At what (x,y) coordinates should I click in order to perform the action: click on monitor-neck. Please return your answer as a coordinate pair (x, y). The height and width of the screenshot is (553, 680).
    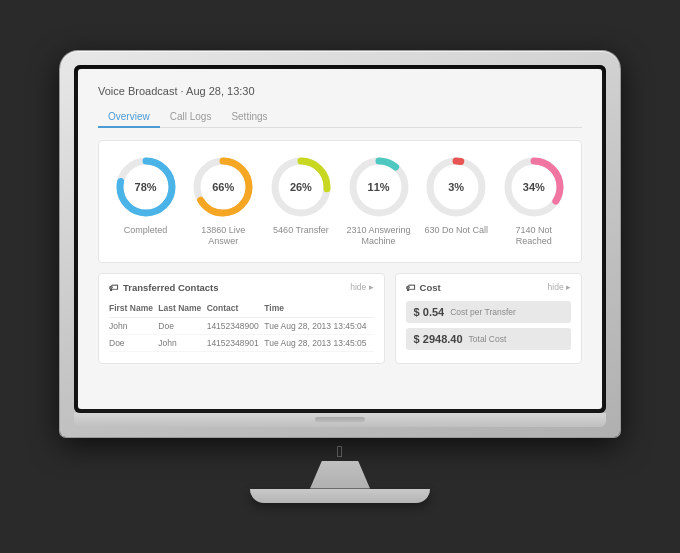
    Looking at the image, I should click on (340, 475).